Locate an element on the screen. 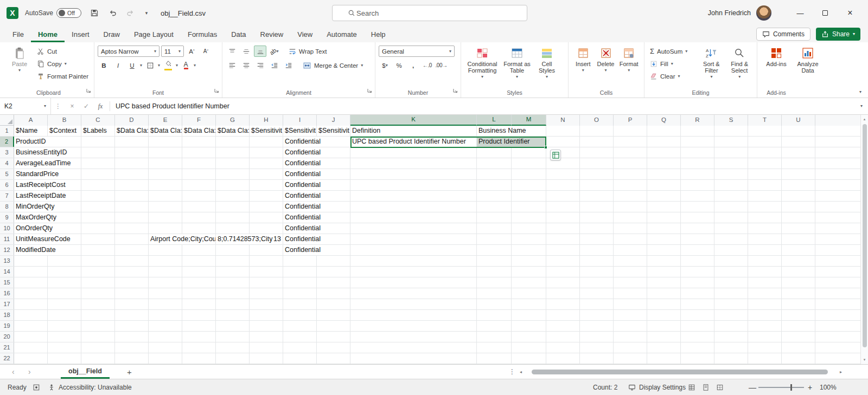  cell-A22 is located at coordinates (31, 359).